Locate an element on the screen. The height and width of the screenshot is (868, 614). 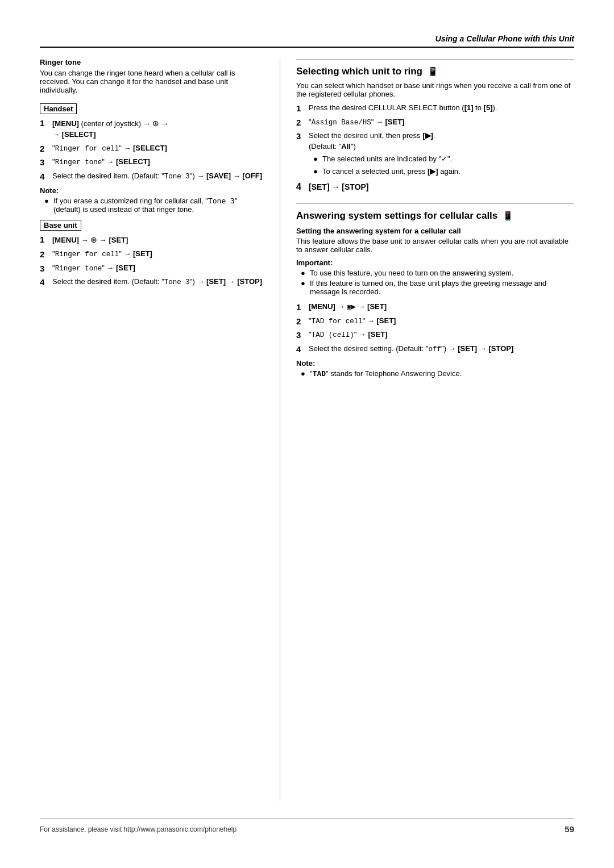
important-title: Important: is located at coordinates (435, 262).